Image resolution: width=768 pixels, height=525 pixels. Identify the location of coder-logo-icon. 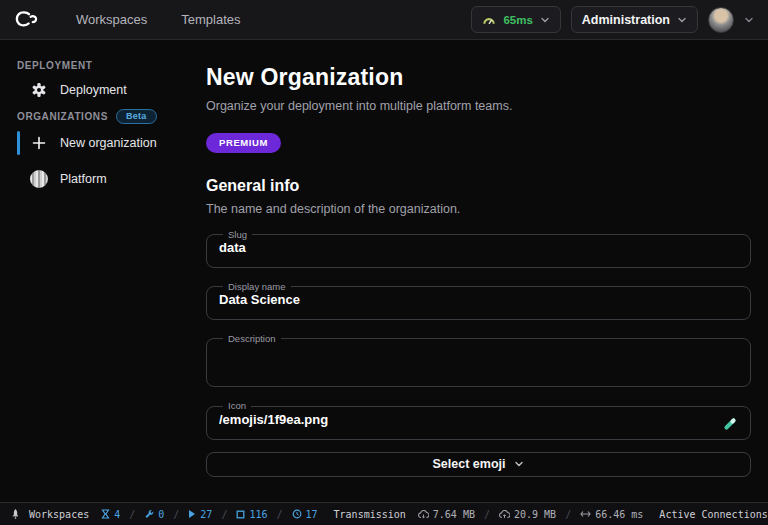
(26, 20).